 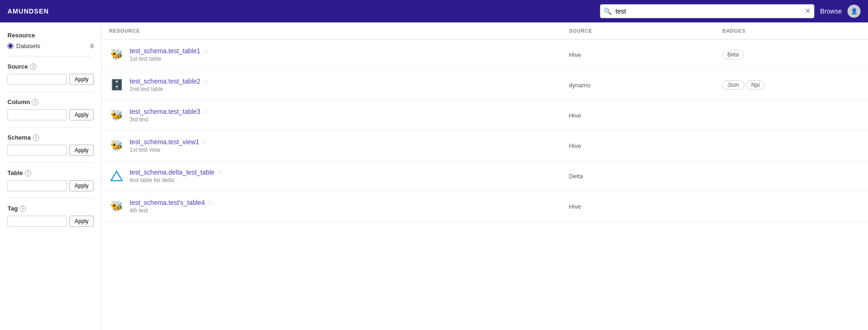 What do you see at coordinates (807, 11) in the screenshot?
I see `search-clear-icon: ✕` at bounding box center [807, 11].